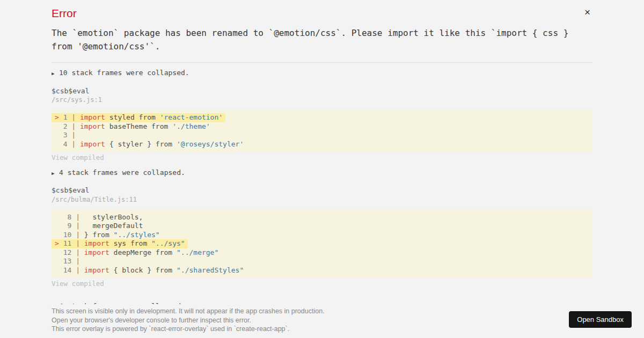  What do you see at coordinates (322, 244) in the screenshot?
I see `code-line: > 11 | import sys from "../sys"` at bounding box center [322, 244].